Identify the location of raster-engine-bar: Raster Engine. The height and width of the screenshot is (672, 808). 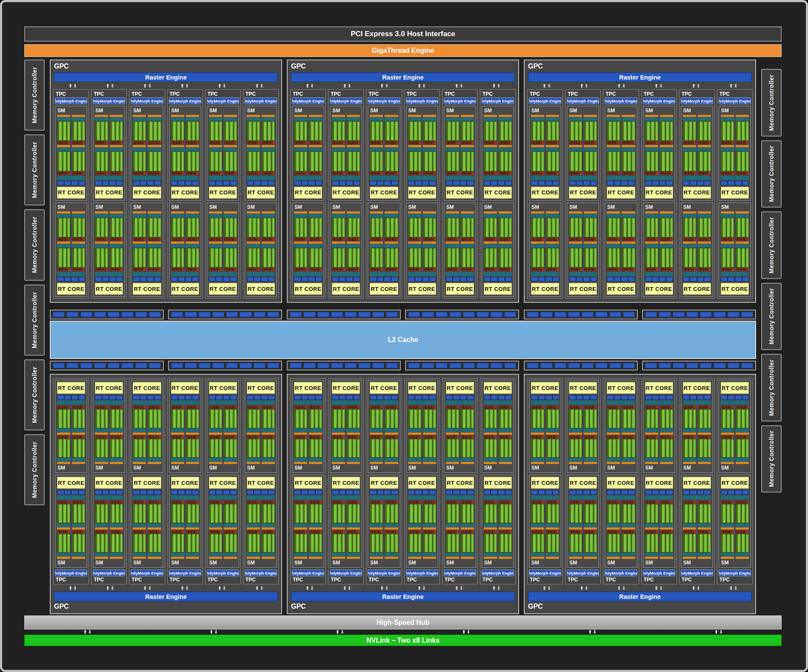
(403, 596).